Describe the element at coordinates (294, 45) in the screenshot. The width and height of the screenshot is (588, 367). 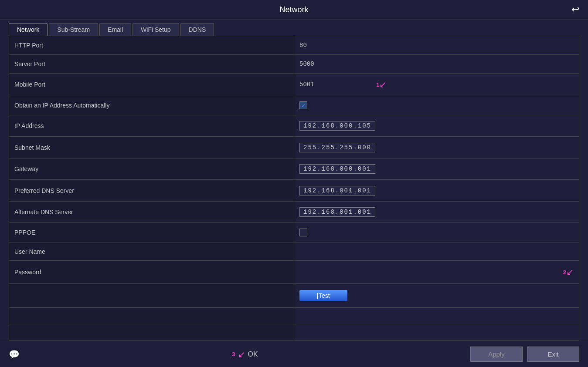
I see `table-row: HTTP Port` at that location.